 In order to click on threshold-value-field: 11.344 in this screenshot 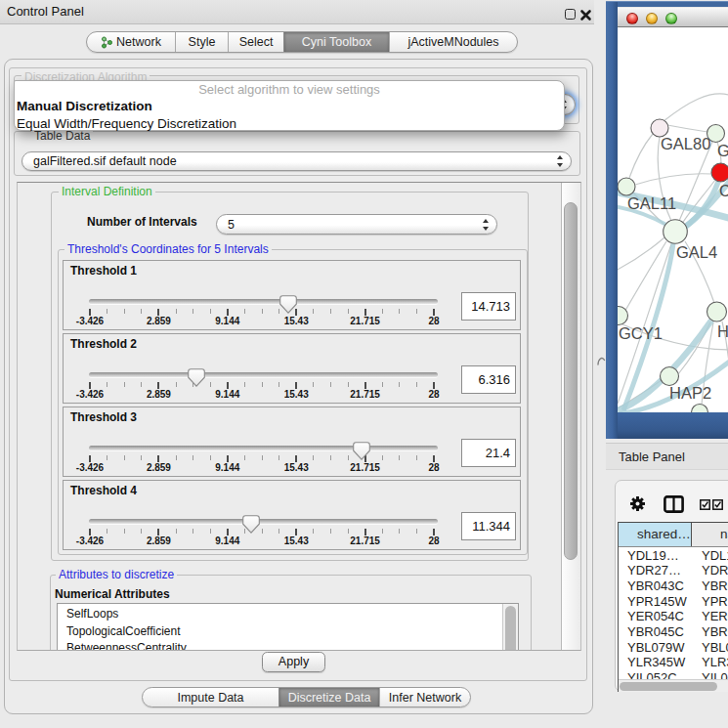, I will do `click(489, 526)`.